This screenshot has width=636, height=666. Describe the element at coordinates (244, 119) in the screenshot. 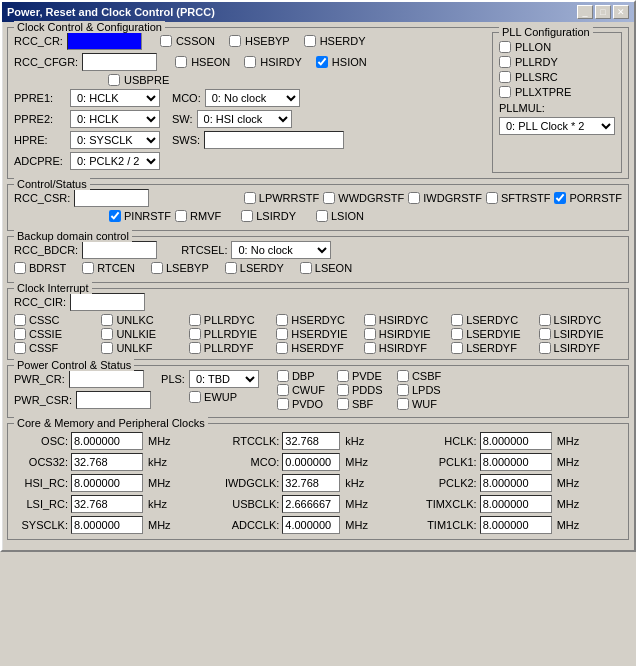

I see `sw-select: 0: HSI clock` at that location.